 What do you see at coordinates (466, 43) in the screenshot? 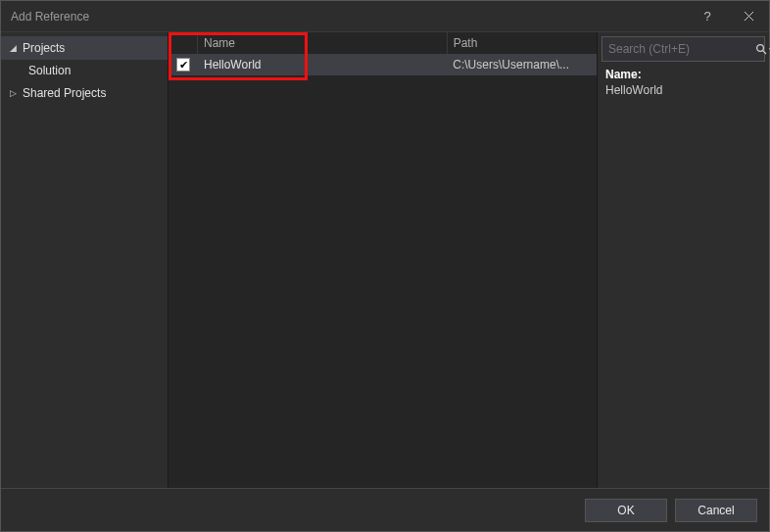
I see `column-header-label: Path` at bounding box center [466, 43].